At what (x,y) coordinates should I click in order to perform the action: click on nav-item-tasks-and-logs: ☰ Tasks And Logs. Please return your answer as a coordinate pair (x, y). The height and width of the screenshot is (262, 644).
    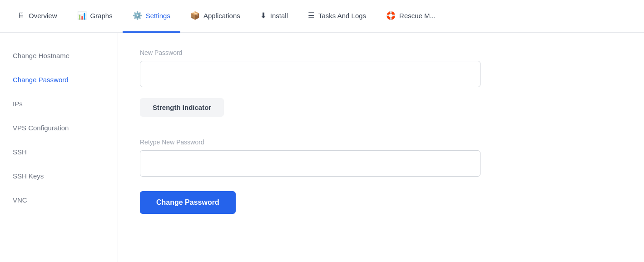
    Looking at the image, I should click on (337, 16).